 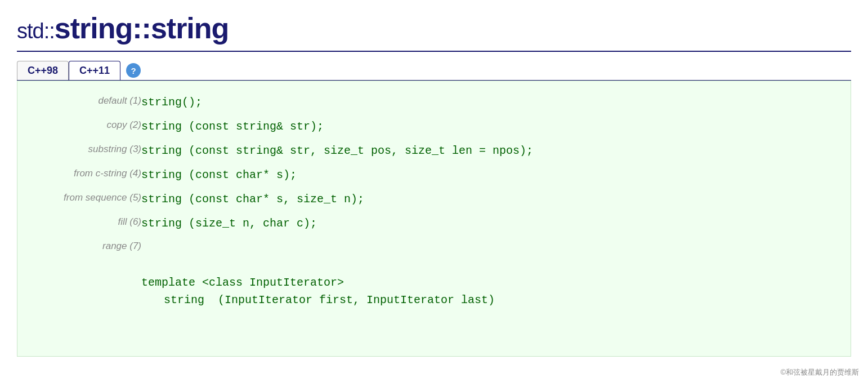 What do you see at coordinates (487, 175) in the screenshot?
I see `row-code: string (const char* s);` at bounding box center [487, 175].